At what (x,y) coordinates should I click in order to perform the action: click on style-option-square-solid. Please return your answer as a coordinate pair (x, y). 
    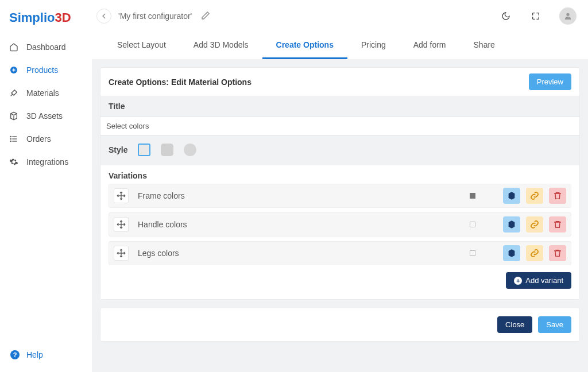
    Looking at the image, I should click on (167, 150).